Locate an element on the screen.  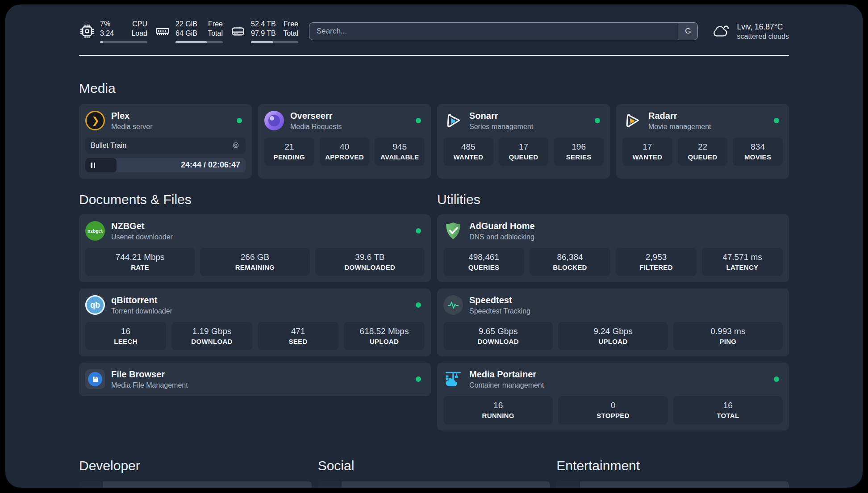
bookmark-github: GH Githubgithub.com is located at coordinates (196, 485).